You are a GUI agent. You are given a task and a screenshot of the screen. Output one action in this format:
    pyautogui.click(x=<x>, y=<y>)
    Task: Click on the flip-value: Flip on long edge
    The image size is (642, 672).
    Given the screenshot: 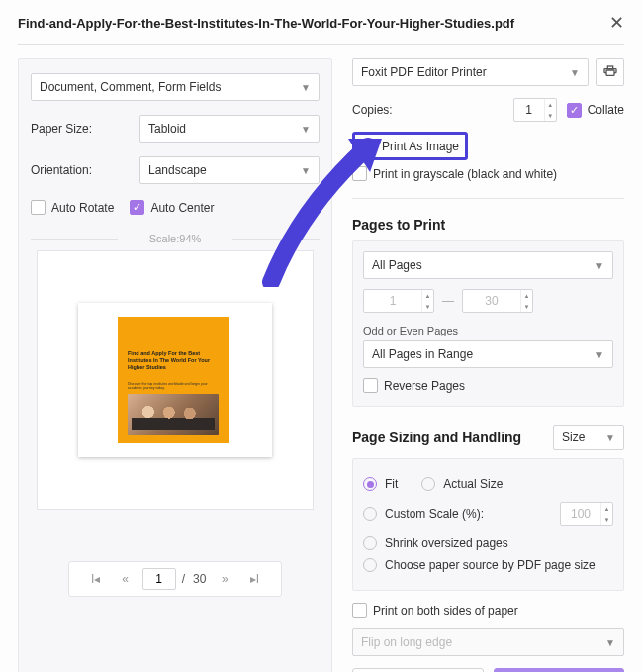 What is the action you would take?
    pyautogui.click(x=407, y=642)
    